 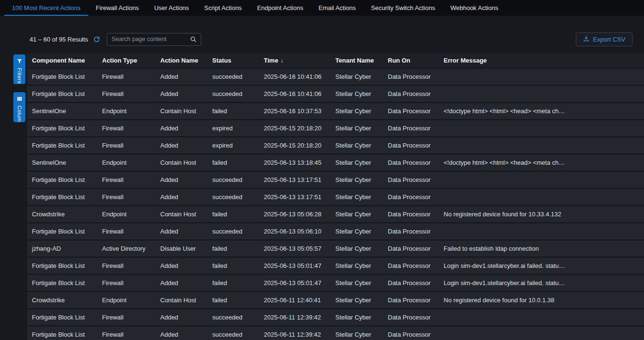 What do you see at coordinates (19, 69) in the screenshot?
I see `filters-panel-button: Filters` at bounding box center [19, 69].